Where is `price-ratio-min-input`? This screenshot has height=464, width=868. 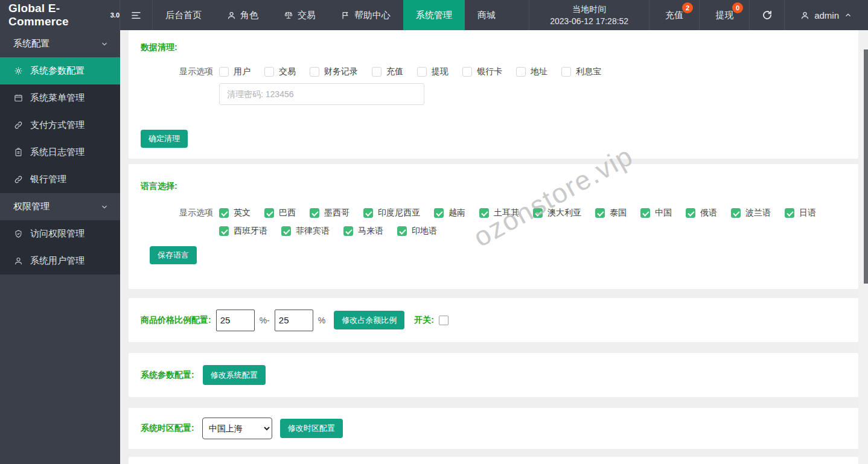 price-ratio-min-input is located at coordinates (235, 320).